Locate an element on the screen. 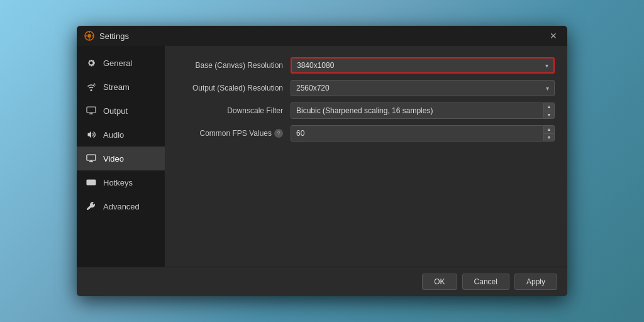 Image resolution: width=644 pixels, height=322 pixels. base-resolution-row: Base (Canvas) Resolution 3840x1080 ▾ is located at coordinates (366, 65).